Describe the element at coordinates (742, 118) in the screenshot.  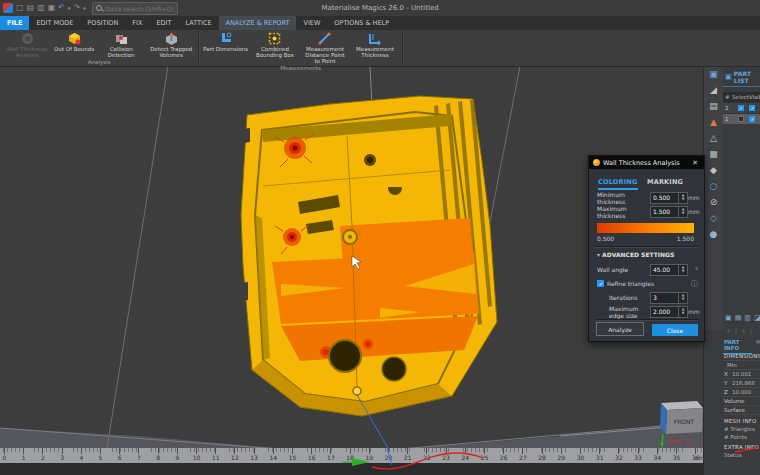
I see `part-list-row: 1` at that location.